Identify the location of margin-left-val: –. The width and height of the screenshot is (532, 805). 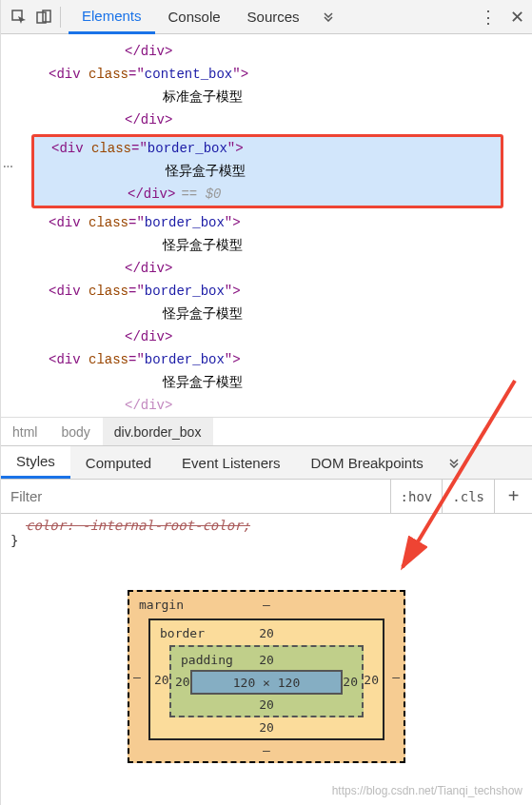
(137, 677).